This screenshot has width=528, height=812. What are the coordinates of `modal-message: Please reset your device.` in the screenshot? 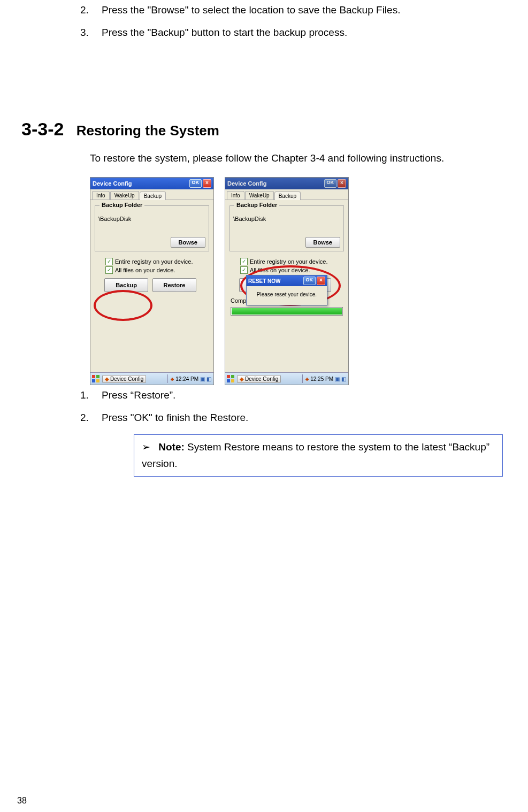 It's located at (287, 295).